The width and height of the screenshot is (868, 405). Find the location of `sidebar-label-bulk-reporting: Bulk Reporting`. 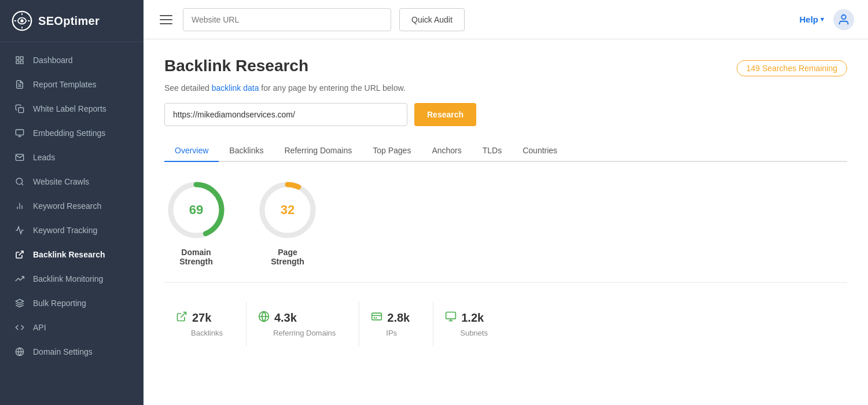

sidebar-label-bulk-reporting: Bulk Reporting is located at coordinates (60, 303).